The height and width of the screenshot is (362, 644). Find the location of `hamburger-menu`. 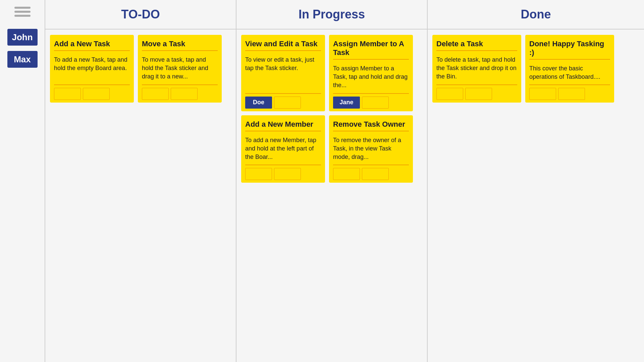

hamburger-menu is located at coordinates (22, 12).